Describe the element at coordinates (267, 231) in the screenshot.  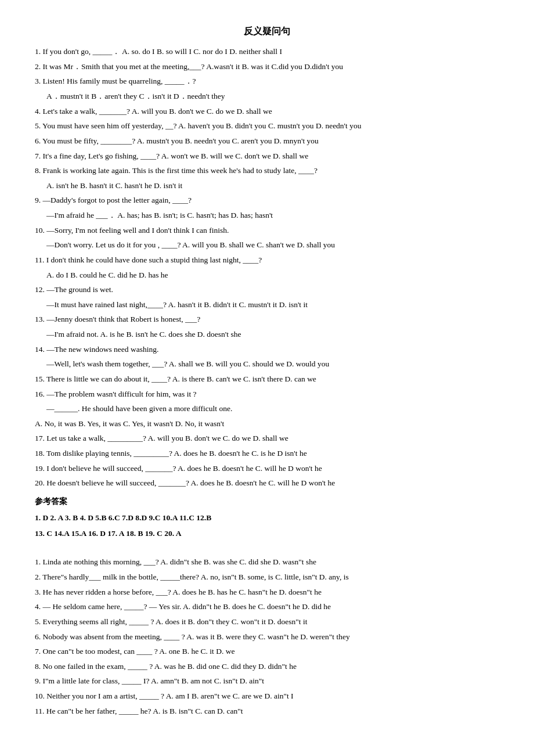
I see `q10: 10. —Sorry, I'm not feeling well and I d…` at that location.